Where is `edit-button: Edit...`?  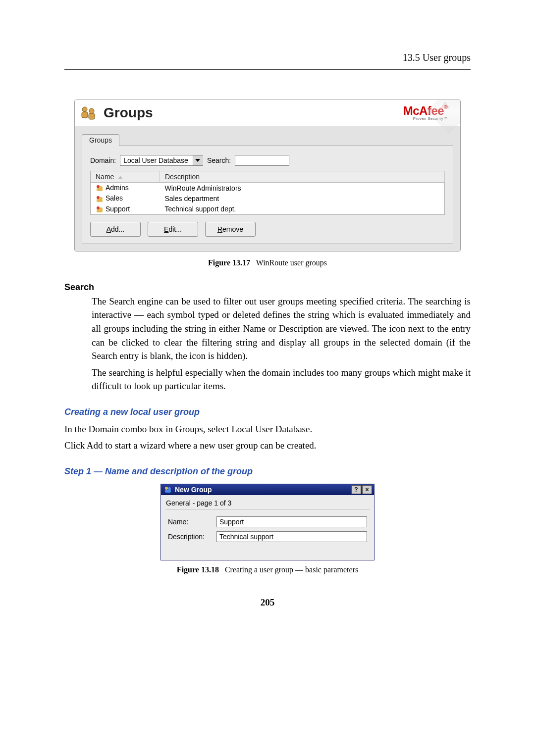 edit-button: Edit... is located at coordinates (173, 229).